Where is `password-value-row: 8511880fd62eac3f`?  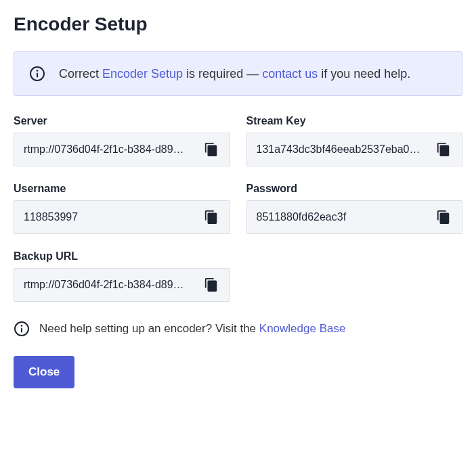
password-value-row: 8511880fd62eac3f is located at coordinates (355, 217).